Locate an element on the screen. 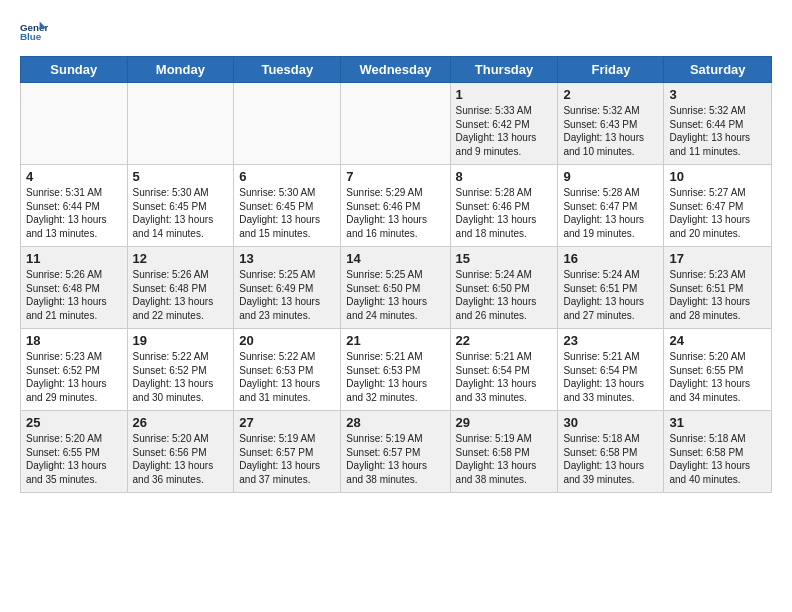 The height and width of the screenshot is (612, 792). day-number: 16 is located at coordinates (610, 258).